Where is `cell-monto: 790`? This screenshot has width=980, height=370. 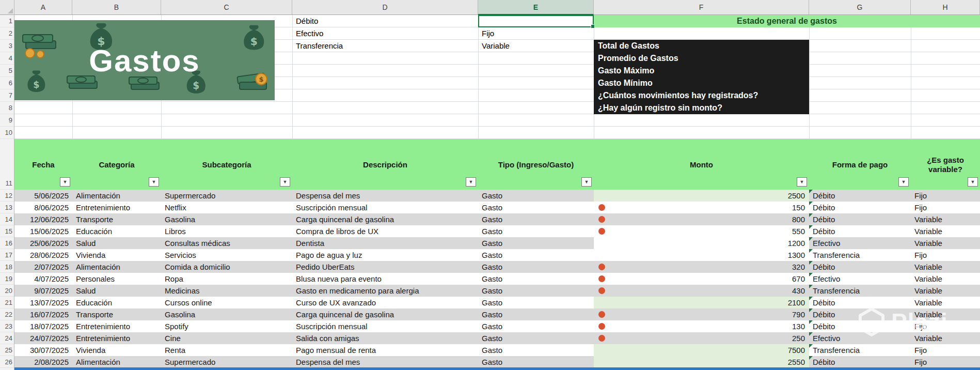
cell-monto: 790 is located at coordinates (701, 314).